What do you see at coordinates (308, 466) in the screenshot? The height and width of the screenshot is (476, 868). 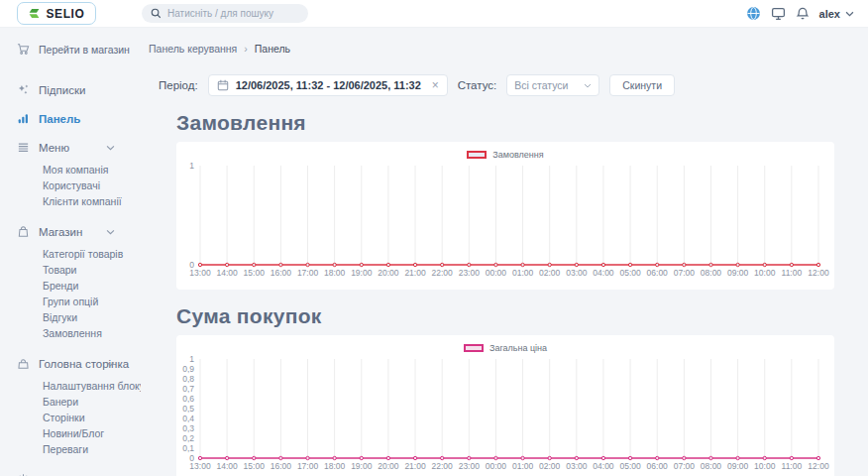 I see `svg-text: 17:00` at bounding box center [308, 466].